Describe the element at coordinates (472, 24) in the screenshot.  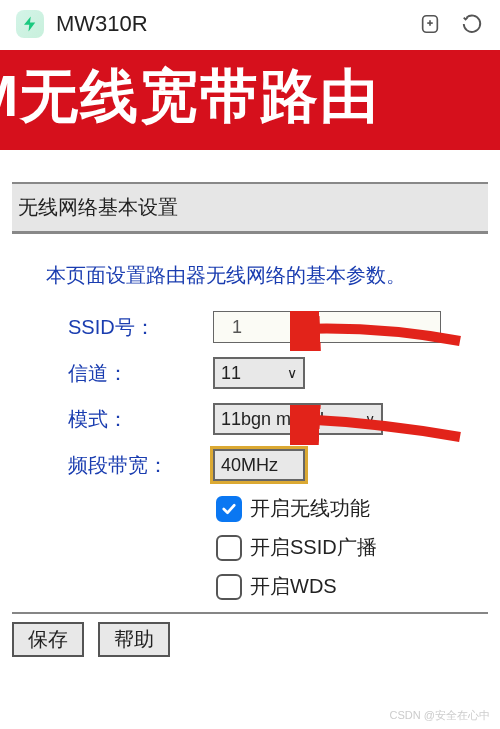
I see `refresh-icon` at that location.